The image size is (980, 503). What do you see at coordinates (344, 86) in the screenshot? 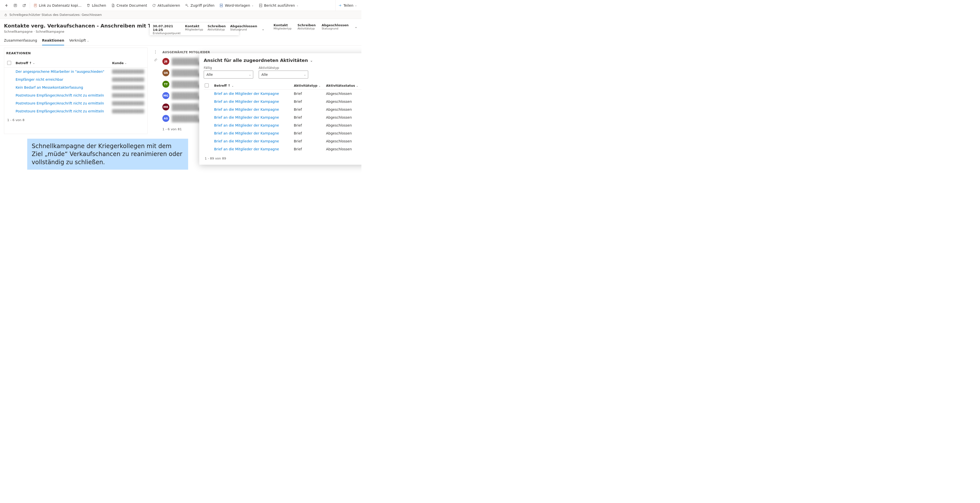
I see `col-header-status: Aktivitätsstatus ⌄` at bounding box center [344, 86].